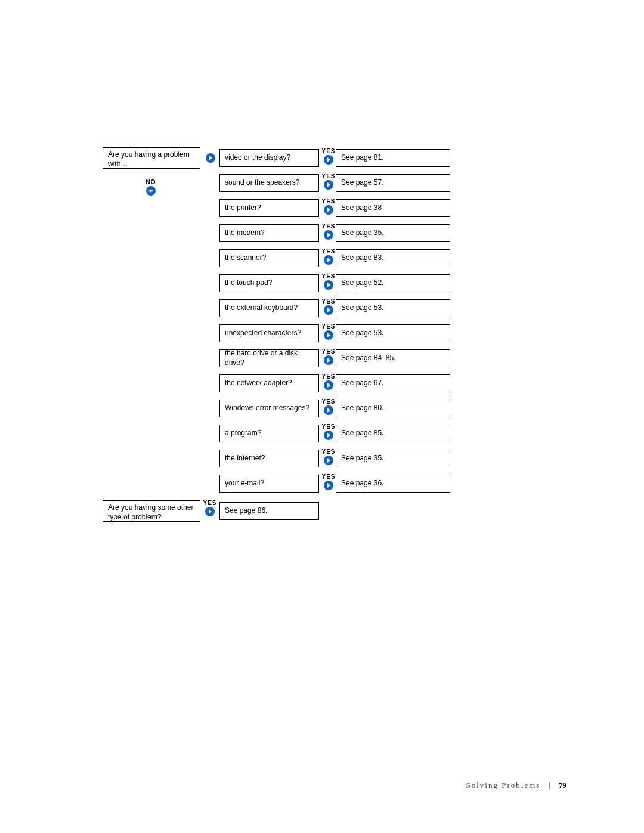  I want to click on footer-section: Solving Problems, so click(503, 785).